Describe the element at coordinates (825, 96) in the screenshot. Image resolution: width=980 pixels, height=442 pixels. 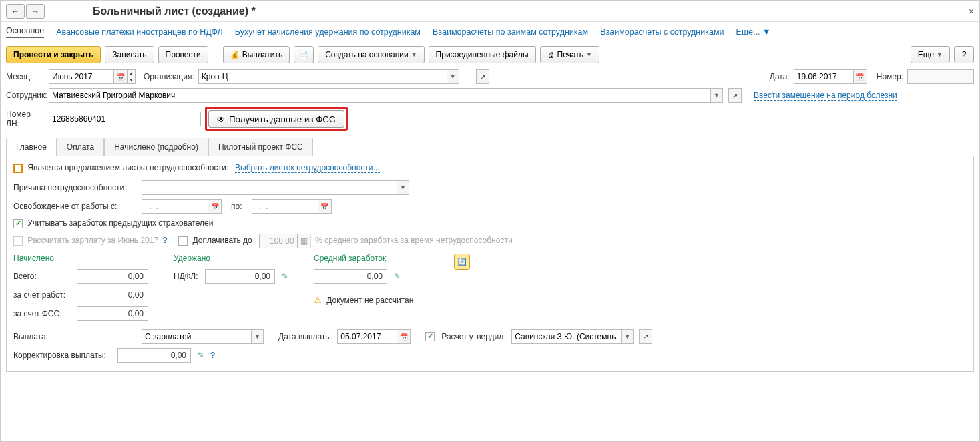
I see `substitution-link: Ввести замещение на период болезни` at that location.